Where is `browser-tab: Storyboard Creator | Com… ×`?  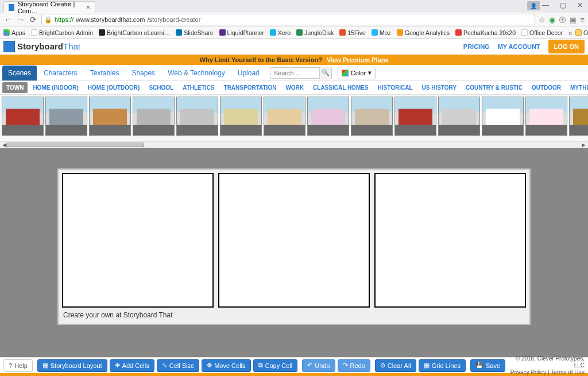 browser-tab: Storyboard Creator | Com… × is located at coordinates (49, 7).